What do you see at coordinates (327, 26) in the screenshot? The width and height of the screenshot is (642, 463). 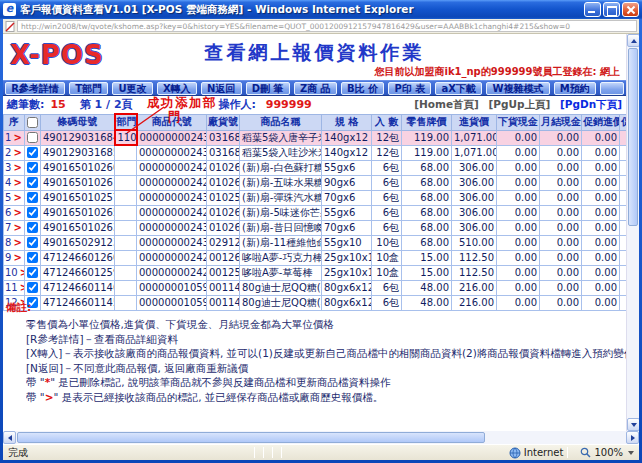 I see `address-url: http://win2008/tw/qvote/kshome.asp?key=0…` at bounding box center [327, 26].